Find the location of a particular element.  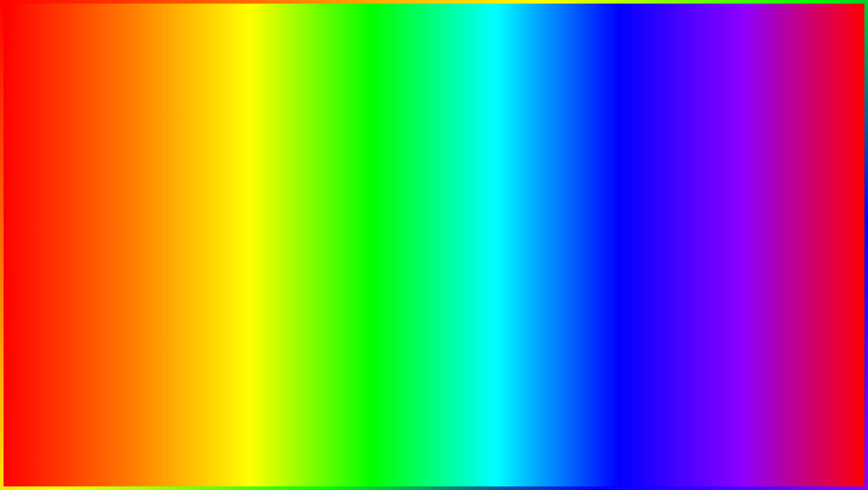

panel-2-header: // WINNABLE HUB NEXT GEN / KING LEGACY [… is located at coordinates (620, 148).